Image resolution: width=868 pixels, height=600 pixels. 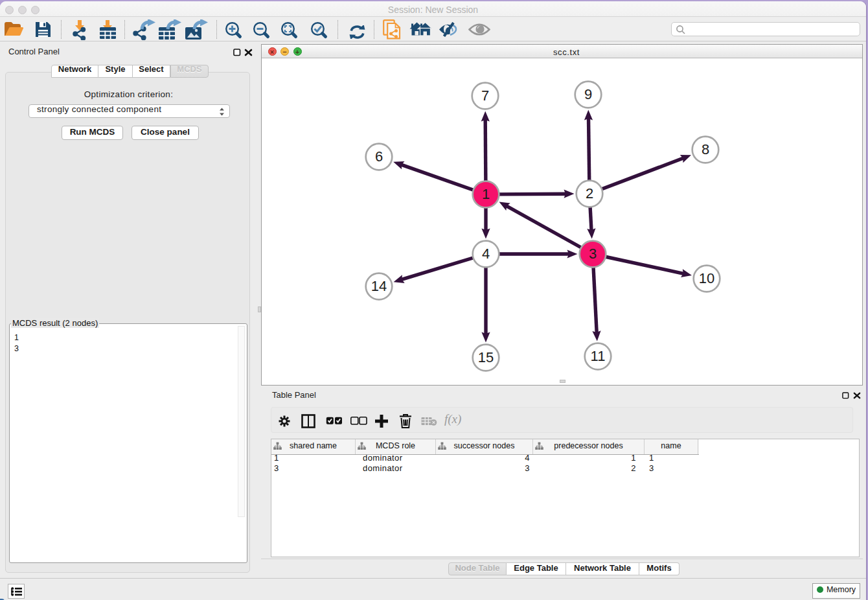 What do you see at coordinates (705, 149) in the screenshot?
I see `svg-text: 8` at bounding box center [705, 149].